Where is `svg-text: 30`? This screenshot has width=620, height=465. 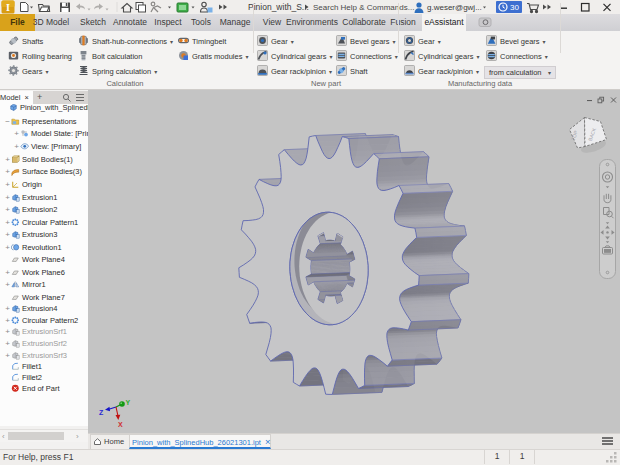 svg-text: 30 is located at coordinates (514, 8).